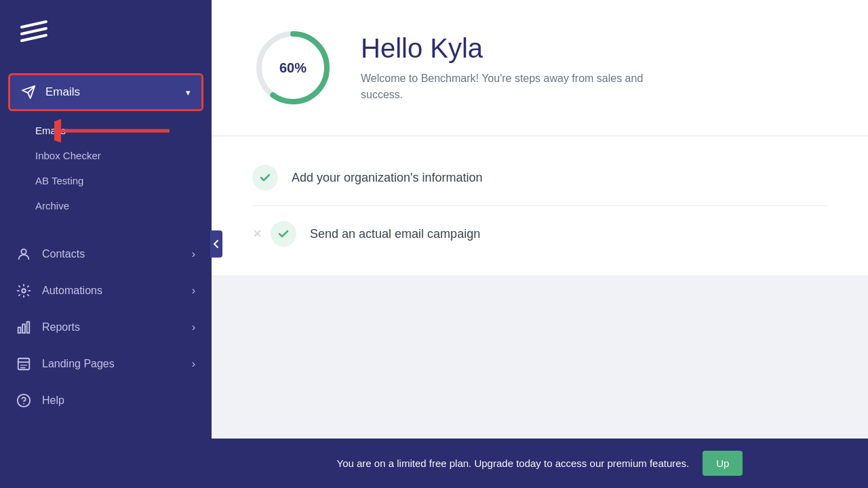 This screenshot has height=488, width=868. I want to click on check-done-icon, so click(265, 178).